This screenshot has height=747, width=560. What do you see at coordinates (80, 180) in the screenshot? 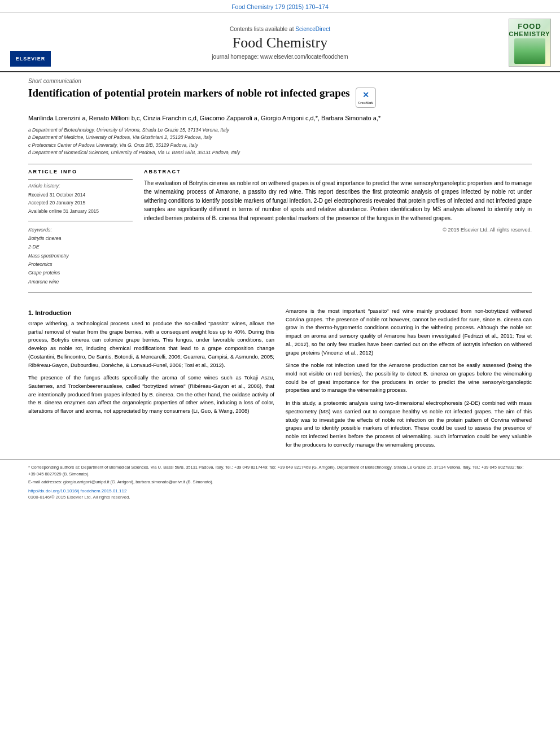
I see `divider-info` at bounding box center [80, 180].